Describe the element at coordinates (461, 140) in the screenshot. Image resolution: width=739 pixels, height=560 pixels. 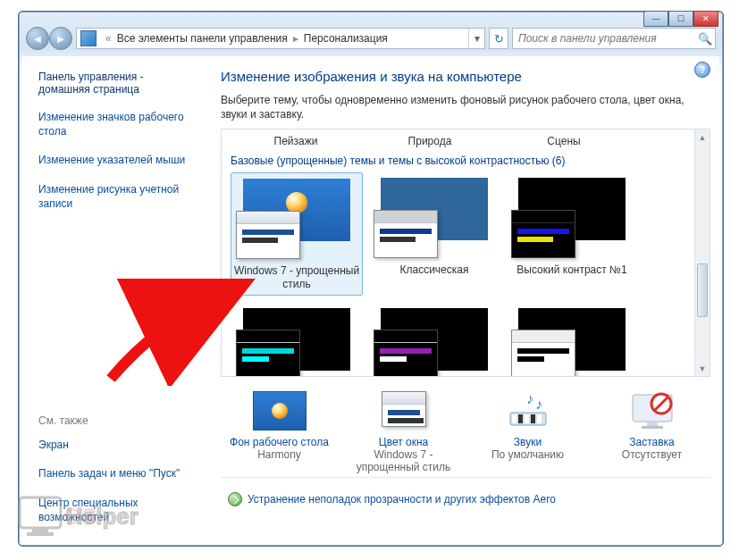
I see `aero-theme-tabs: Пейзажи Природа Сцены` at that location.